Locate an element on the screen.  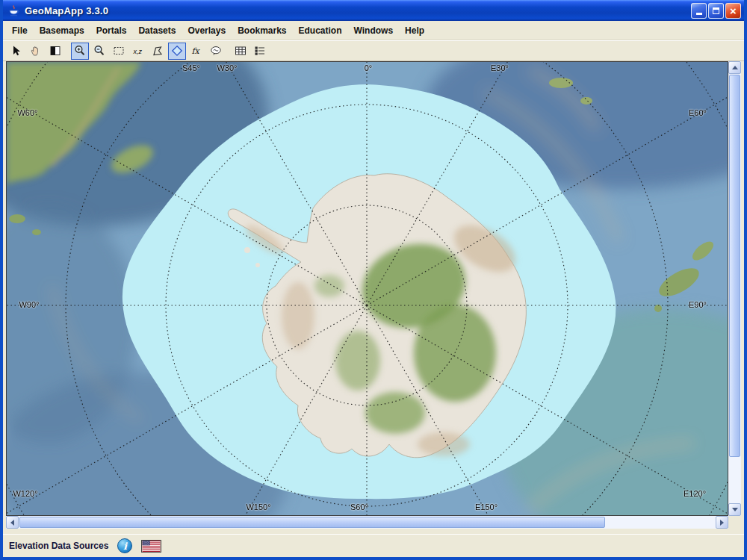
function-tool-button: fx is located at coordinates (196, 51).